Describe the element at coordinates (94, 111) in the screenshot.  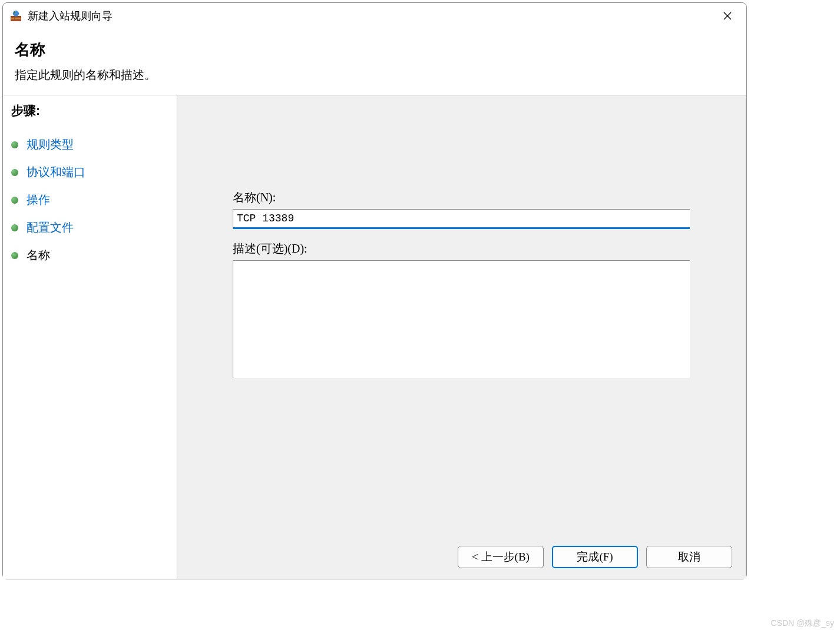
I see `steps-header: 步骤:` at that location.